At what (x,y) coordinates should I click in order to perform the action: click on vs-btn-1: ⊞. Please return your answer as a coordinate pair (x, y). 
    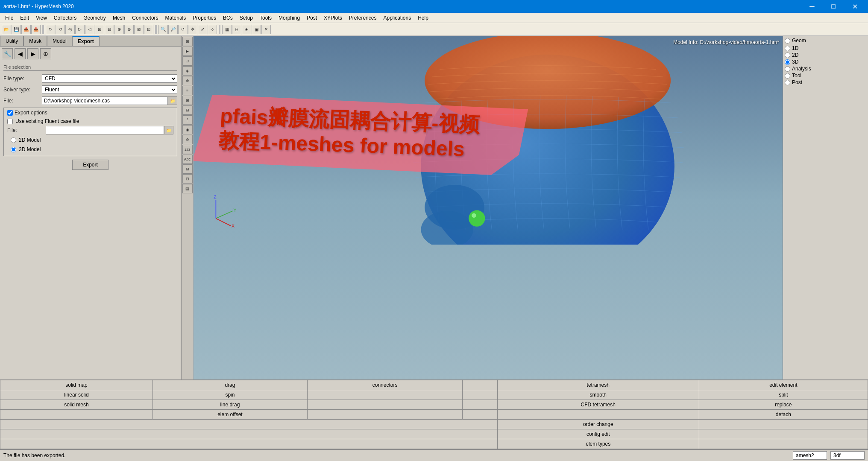
    Looking at the image, I should click on (188, 41).